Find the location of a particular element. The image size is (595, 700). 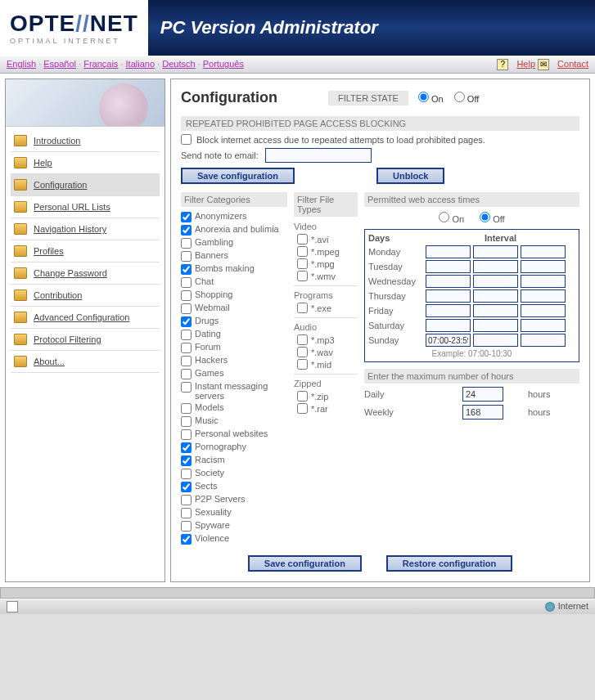

app-header: OPTE//NET OPTIMAL INTERNET PC Version Ad… is located at coordinates (298, 28).